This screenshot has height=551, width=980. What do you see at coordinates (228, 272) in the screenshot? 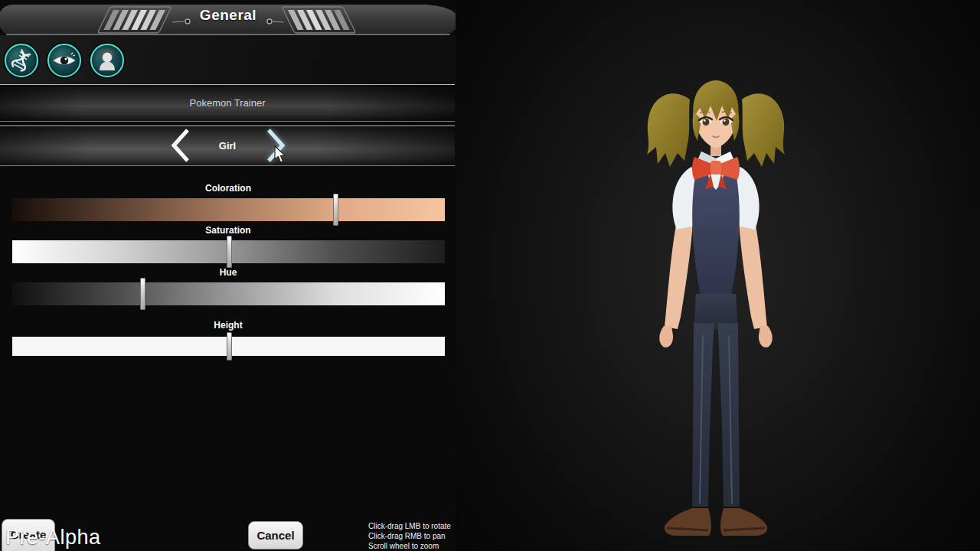
I see `slider-label: Hue` at bounding box center [228, 272].